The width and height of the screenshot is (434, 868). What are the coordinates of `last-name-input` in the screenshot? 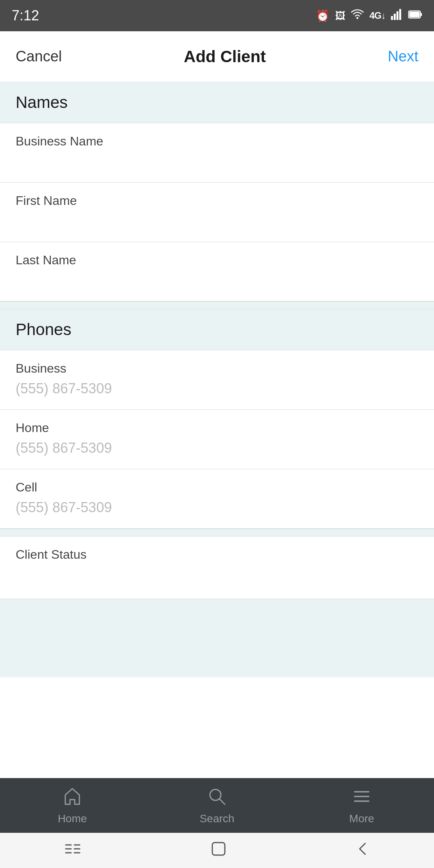 It's located at (217, 280).